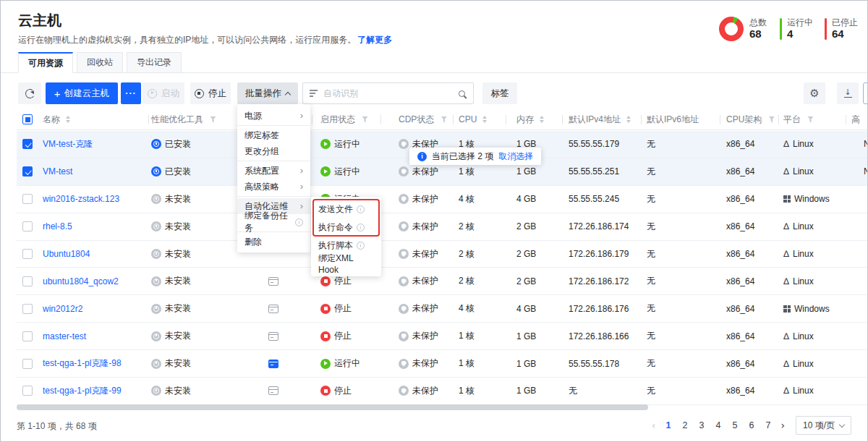 The height and width of the screenshot is (442, 868). What do you see at coordinates (768, 425) in the screenshot?
I see `page-number-7: 7` at bounding box center [768, 425].